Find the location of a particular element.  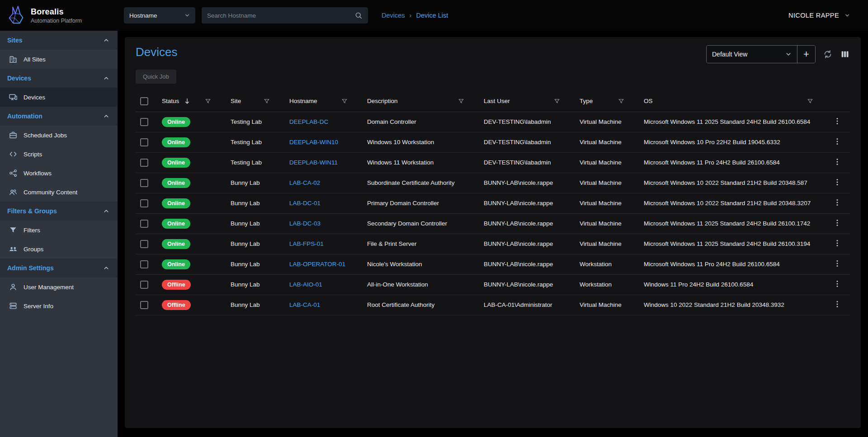

column-header-description: Description is located at coordinates (382, 101).